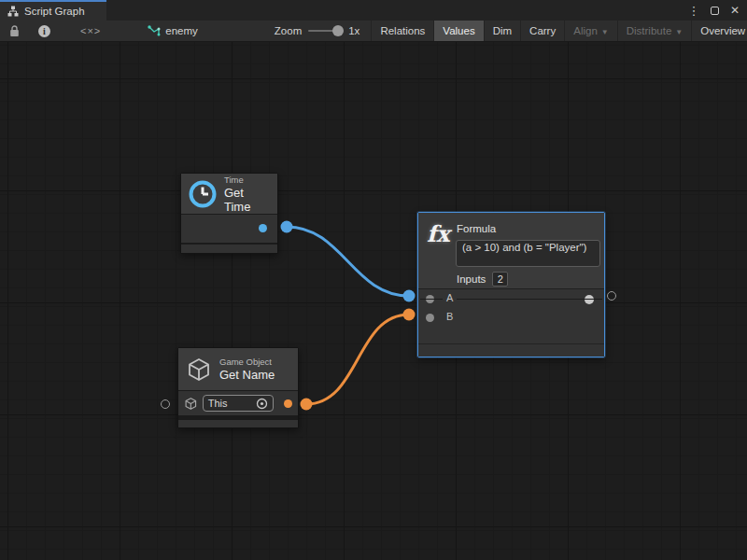 The image size is (747, 560). What do you see at coordinates (154, 31) in the screenshot?
I see `graph-network-icon` at bounding box center [154, 31].